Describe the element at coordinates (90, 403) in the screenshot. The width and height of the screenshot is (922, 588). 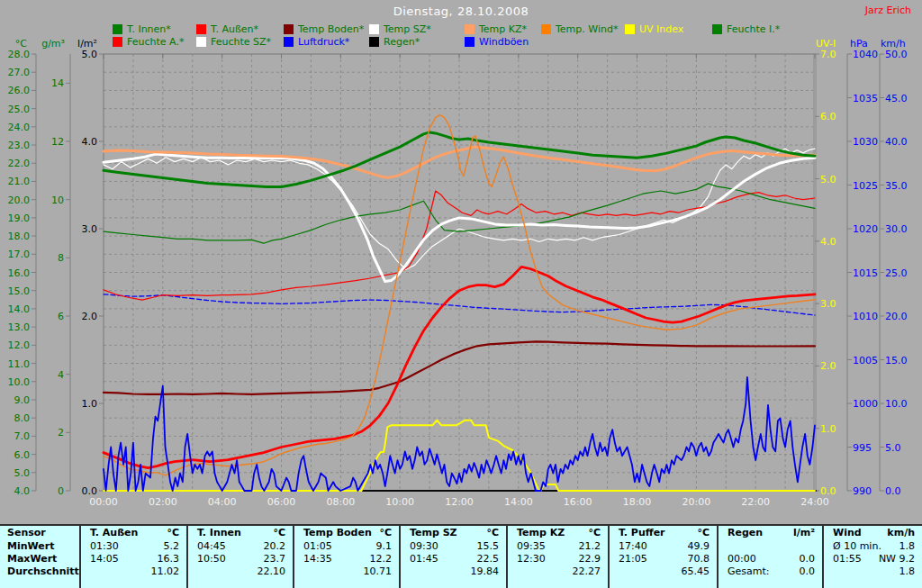
I see `axis-label: 1.0` at that location.